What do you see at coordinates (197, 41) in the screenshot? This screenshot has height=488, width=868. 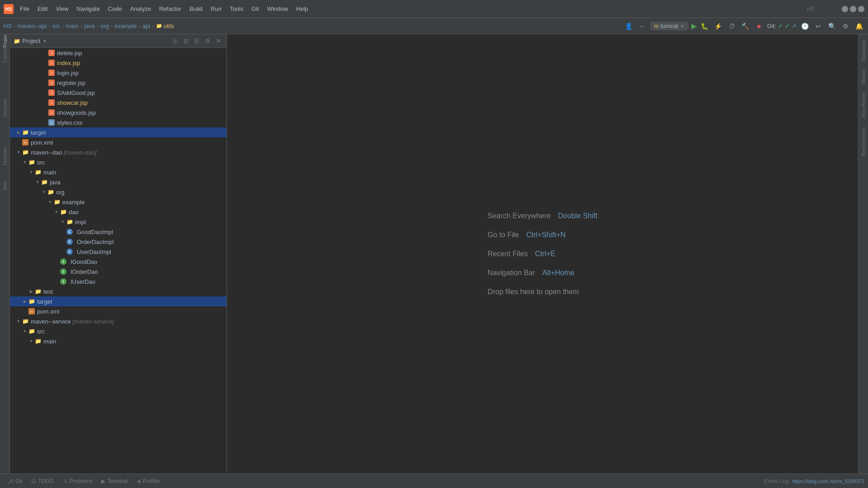 I see `sidebar-expand-button: ☰` at bounding box center [197, 41].